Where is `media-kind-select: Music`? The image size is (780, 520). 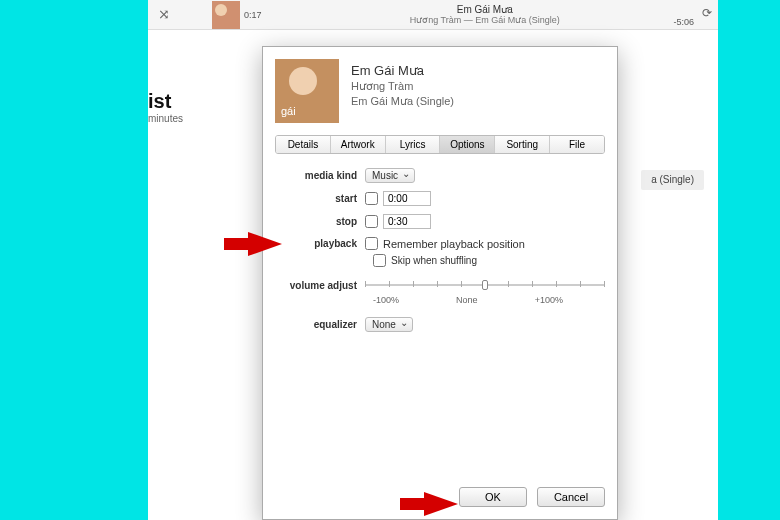
media-kind-select: Music is located at coordinates (390, 176).